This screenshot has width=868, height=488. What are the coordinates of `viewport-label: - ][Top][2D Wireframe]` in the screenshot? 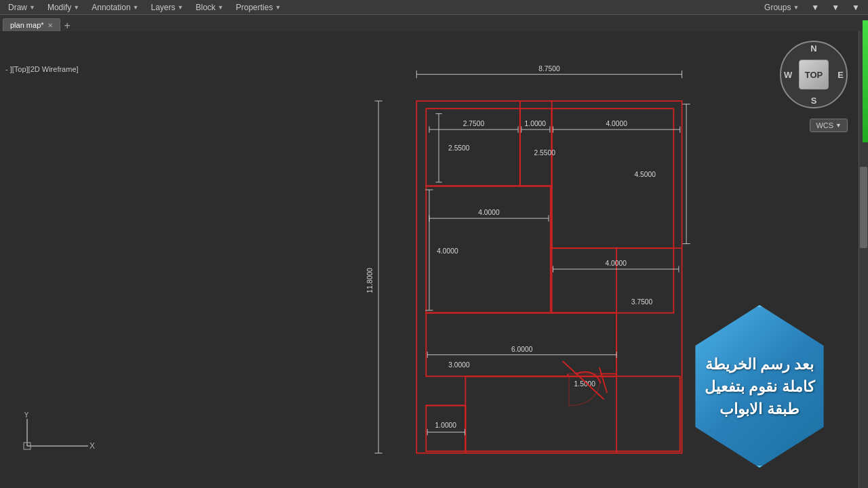 It's located at (42, 69).